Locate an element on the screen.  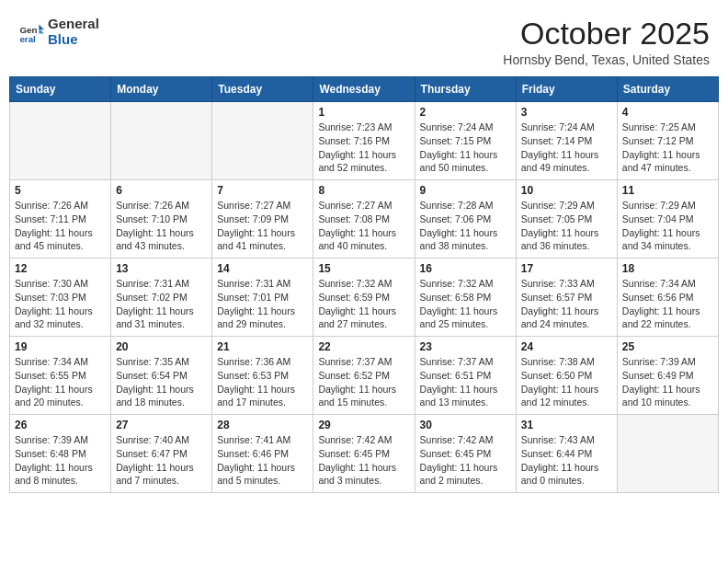
logo: Gen eral General Blue is located at coordinates (59, 31).